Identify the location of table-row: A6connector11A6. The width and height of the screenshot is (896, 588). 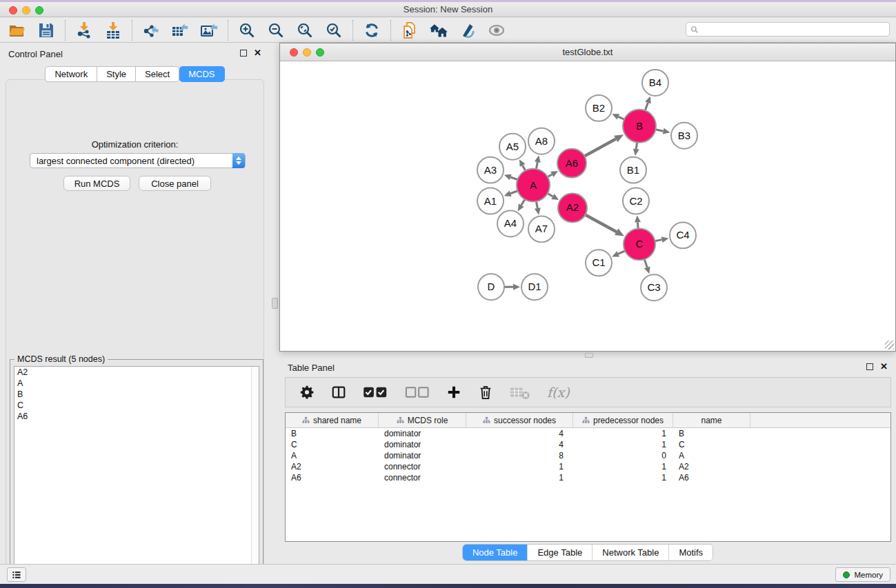
(588, 478).